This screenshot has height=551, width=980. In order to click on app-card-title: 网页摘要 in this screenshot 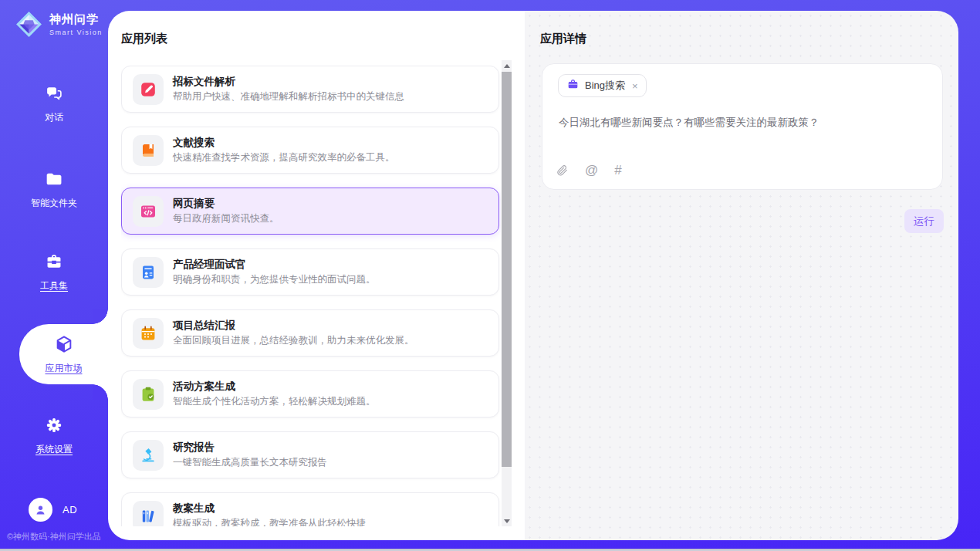, I will do `click(194, 204)`.